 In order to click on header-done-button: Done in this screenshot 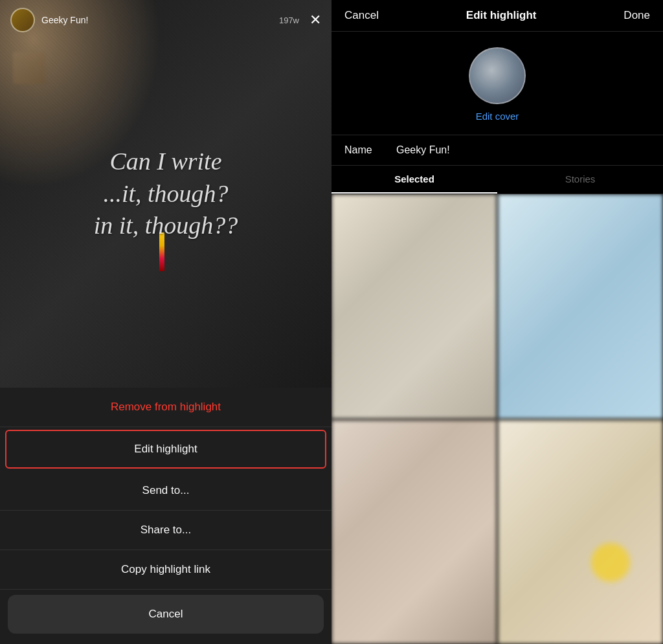, I will do `click(637, 16)`.